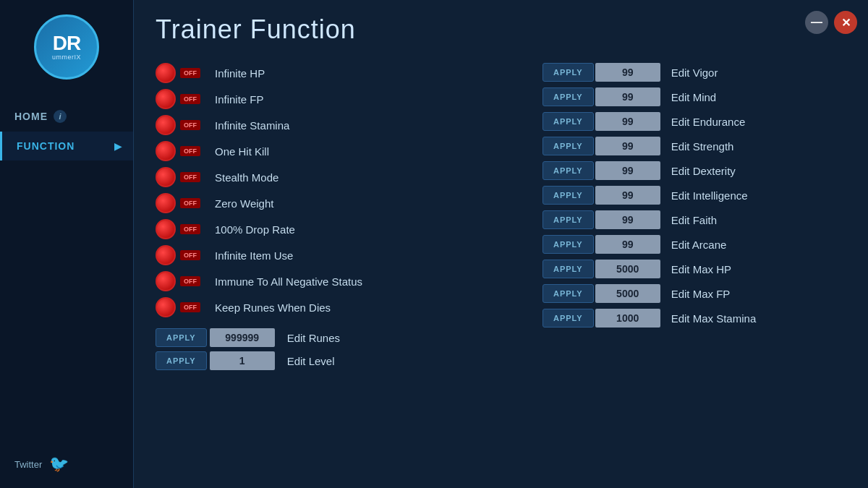  Describe the element at coordinates (46, 146) in the screenshot. I see `sidebar-item-function-label: FUNCTION` at that location.